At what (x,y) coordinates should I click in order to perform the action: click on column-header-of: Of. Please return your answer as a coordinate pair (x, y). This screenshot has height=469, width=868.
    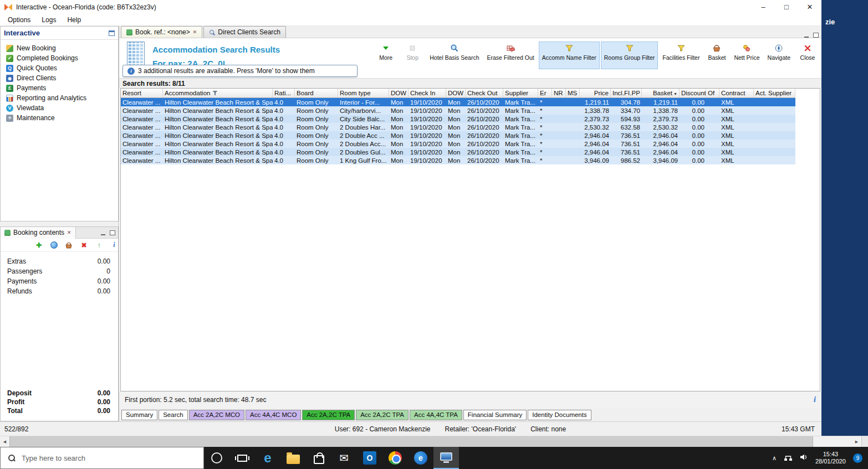
    Looking at the image, I should click on (713, 93).